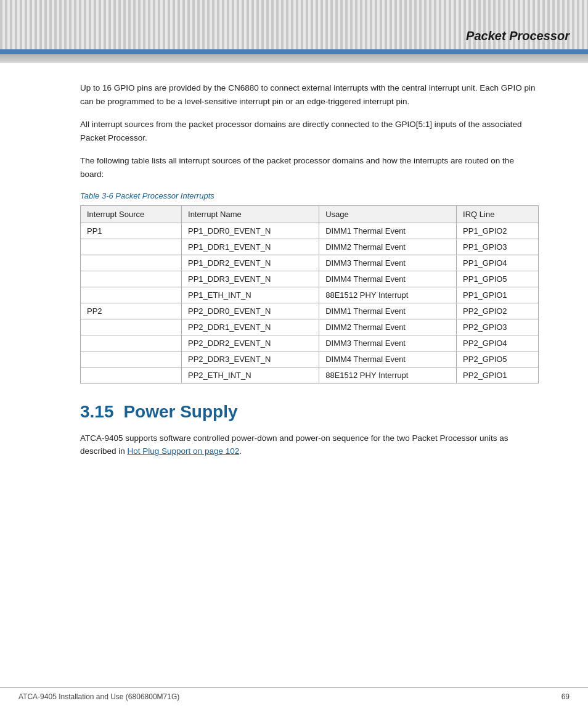  What do you see at coordinates (309, 231) in the screenshot?
I see `table-row: PP1PP1_DDR0_EVENT_NDIMM1 Thermal EventPP…` at bounding box center [309, 231].